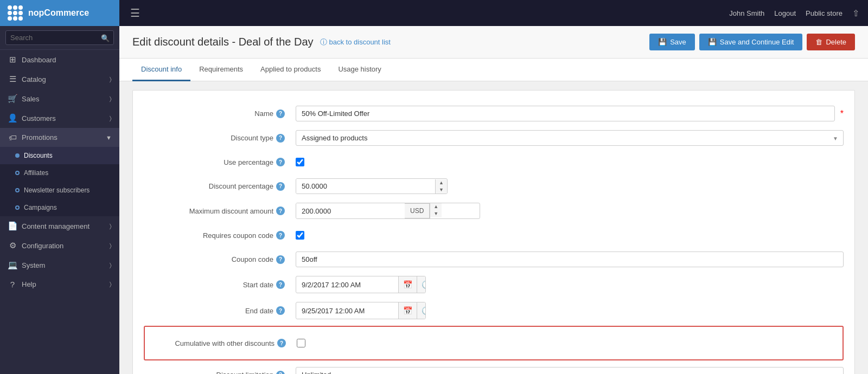  Describe the element at coordinates (60, 99) in the screenshot. I see `sidebar-item-sales: 🛒 Sales 〉` at that location.